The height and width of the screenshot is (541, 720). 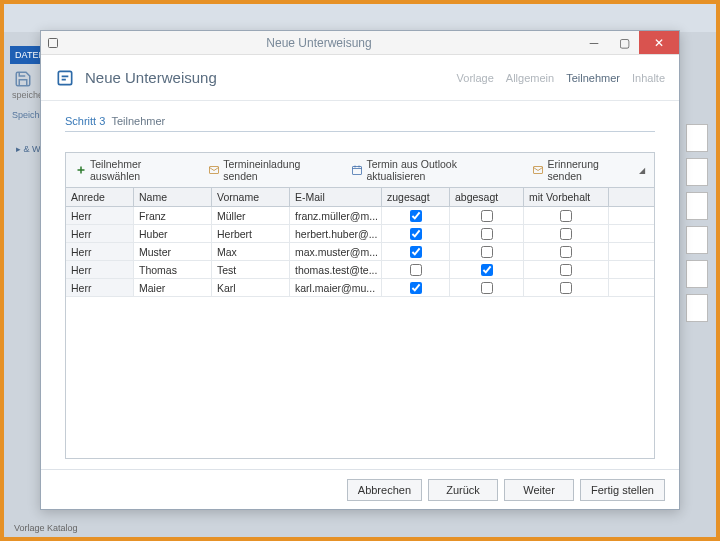 What do you see at coordinates (360, 18) in the screenshot?
I see `bg-ribbon` at bounding box center [360, 18].